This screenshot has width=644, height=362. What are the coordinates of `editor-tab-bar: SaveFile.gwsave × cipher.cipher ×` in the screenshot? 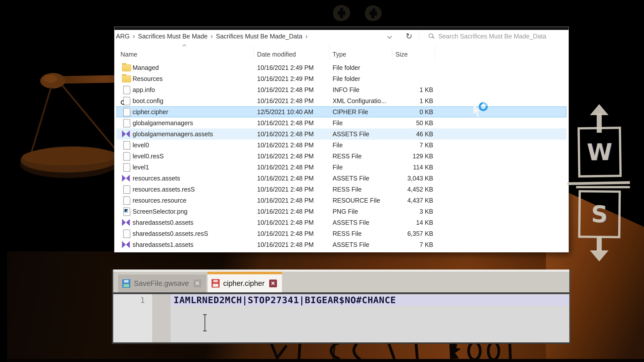 It's located at (200, 282).